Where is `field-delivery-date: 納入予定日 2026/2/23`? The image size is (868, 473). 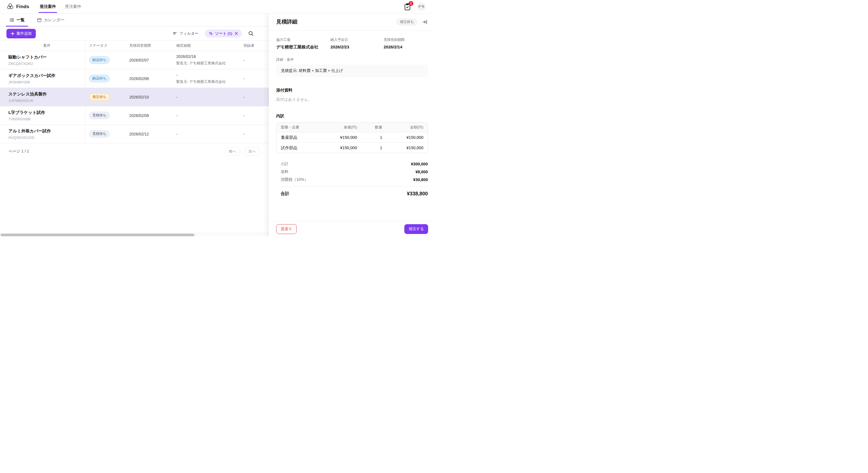 field-delivery-date: 納入予定日 2026/2/23 is located at coordinates (357, 44).